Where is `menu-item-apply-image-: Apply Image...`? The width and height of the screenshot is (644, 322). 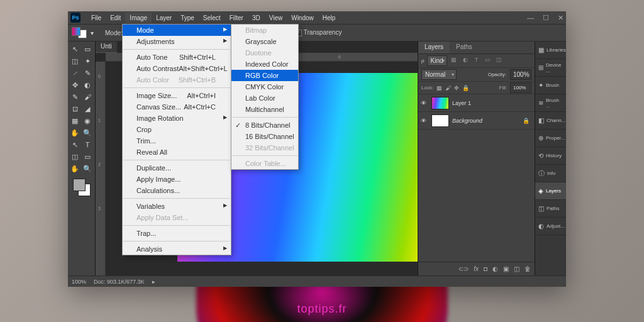 menu-item-apply-image-: Apply Image... is located at coordinates (177, 179).